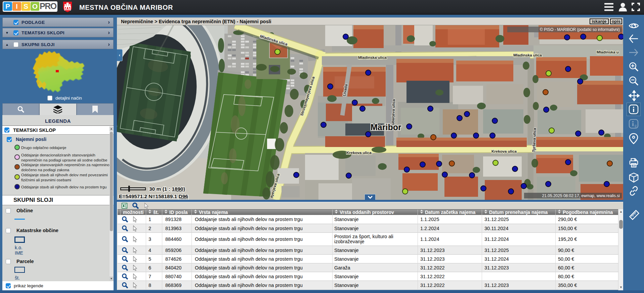 Image resolution: width=644 pixels, height=293 pixels. Describe the element at coordinates (534, 140) in the screenshot. I see `svg-text: Tyrševa ulica` at that location.